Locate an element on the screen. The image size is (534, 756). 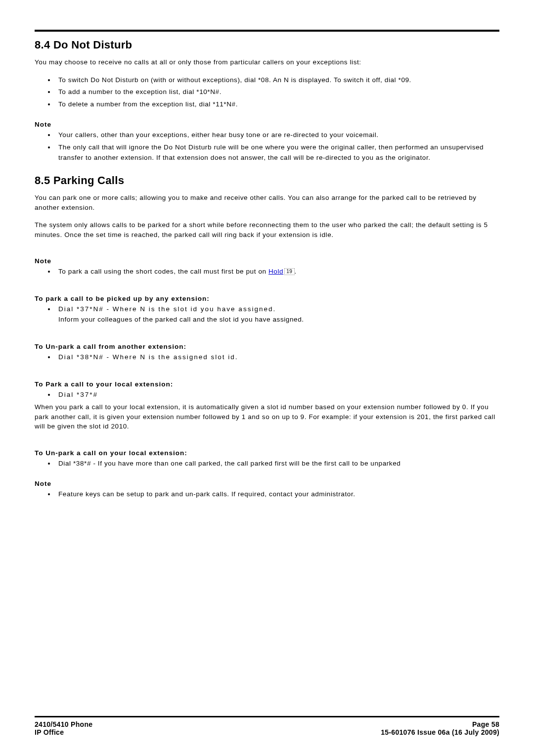
list-item: Feature keys can be setup to park and un… is located at coordinates (277, 495).